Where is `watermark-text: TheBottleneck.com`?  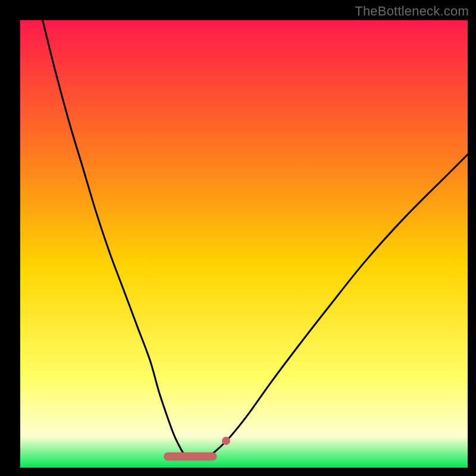
watermark-text: TheBottleneck.com is located at coordinates (412, 11).